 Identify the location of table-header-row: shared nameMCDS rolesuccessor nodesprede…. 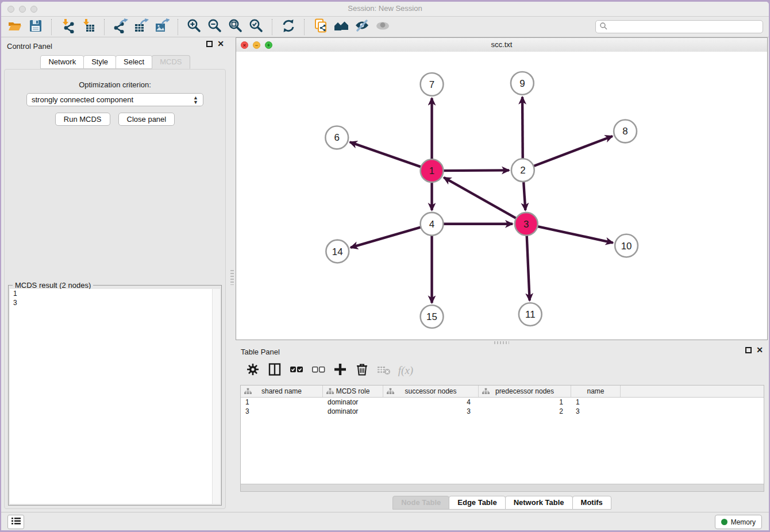
(502, 392).